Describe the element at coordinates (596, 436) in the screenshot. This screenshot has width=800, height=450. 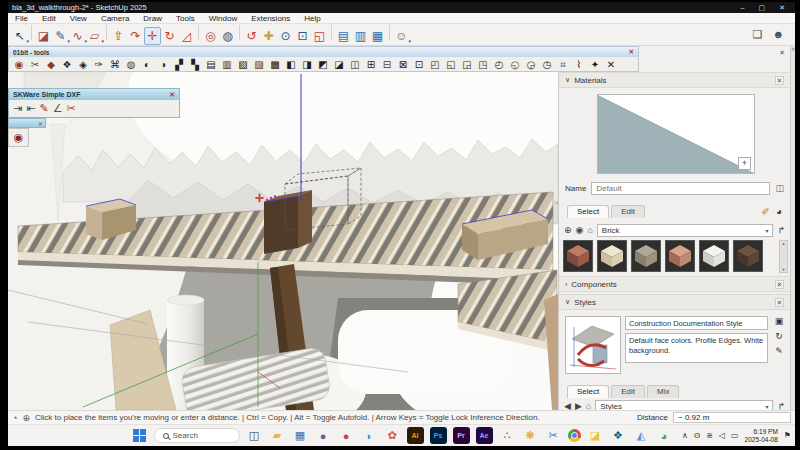
I see `app-dark-folder-icon: ◪` at that location.